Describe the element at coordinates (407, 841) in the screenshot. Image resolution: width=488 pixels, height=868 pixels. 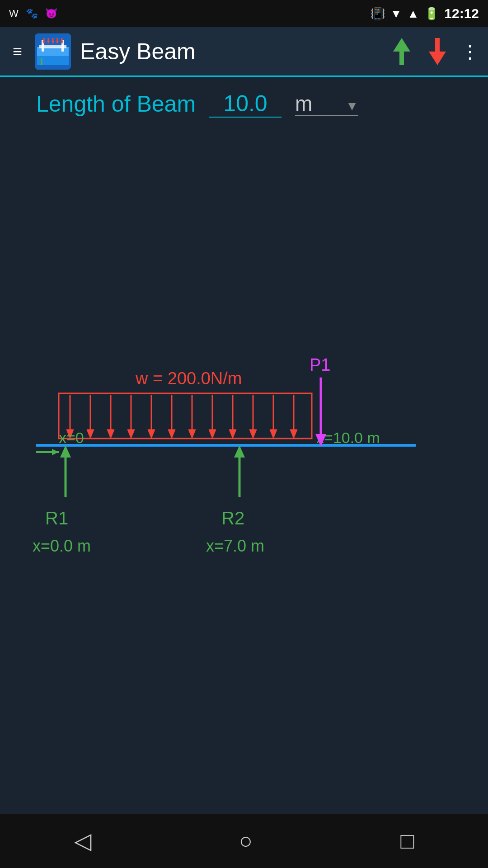
I see `recent-button: □` at that location.